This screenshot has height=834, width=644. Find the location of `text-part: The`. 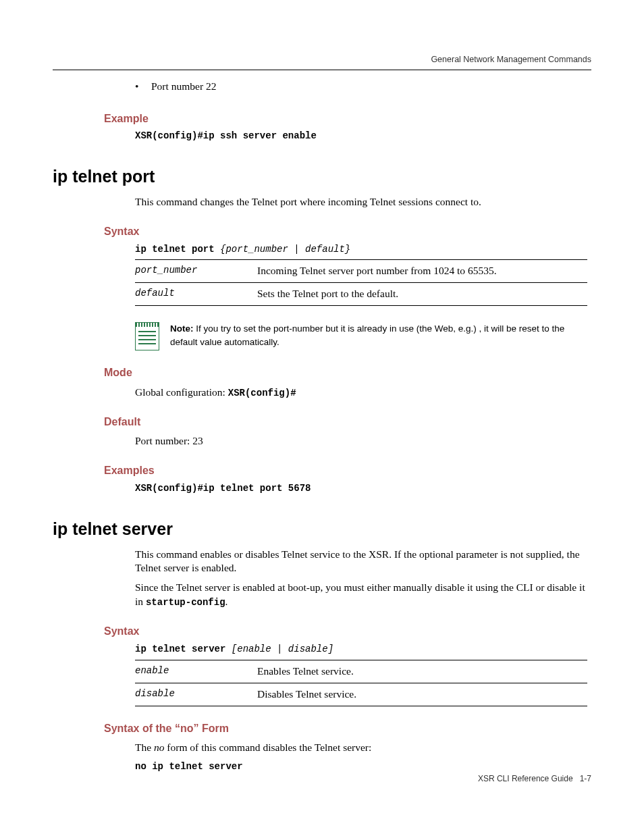

text-part: The is located at coordinates (144, 747).